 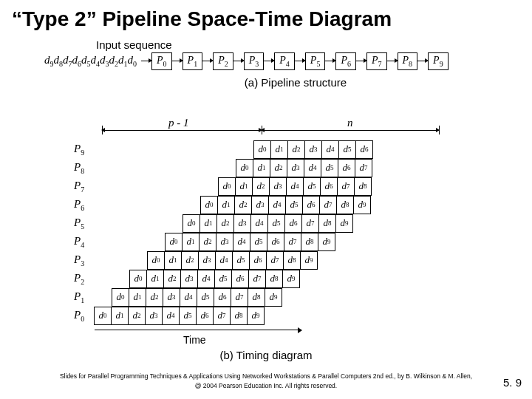 I want to click on time-label: Time, so click(x=195, y=340).